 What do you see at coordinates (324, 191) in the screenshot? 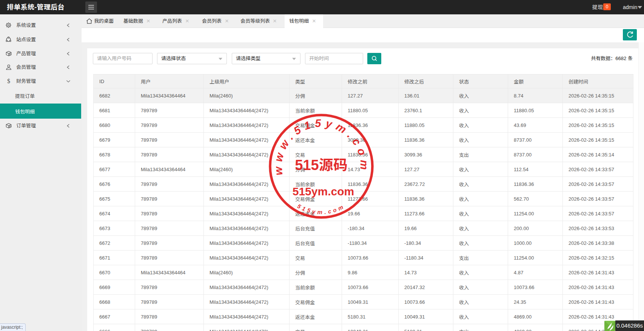
I see `svg-text: 515ym.com` at bounding box center [324, 191].